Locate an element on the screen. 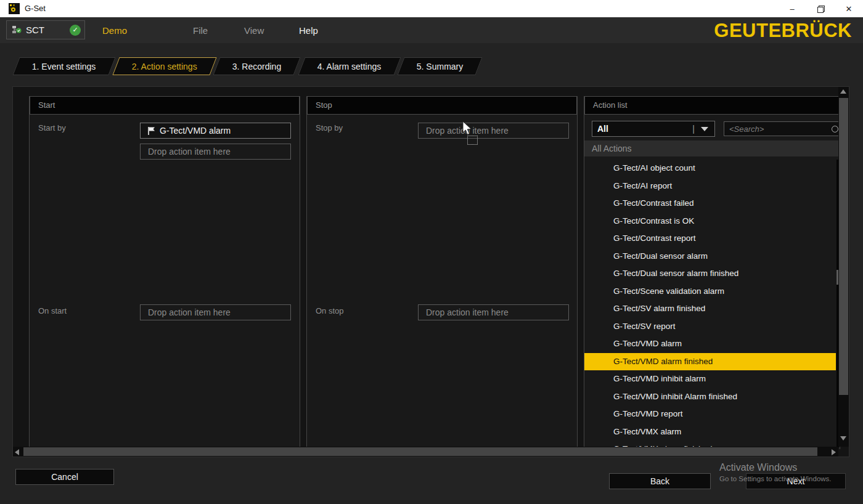 The height and width of the screenshot is (504, 863). action-list-item: G-Tect/AI object count is located at coordinates (710, 169).